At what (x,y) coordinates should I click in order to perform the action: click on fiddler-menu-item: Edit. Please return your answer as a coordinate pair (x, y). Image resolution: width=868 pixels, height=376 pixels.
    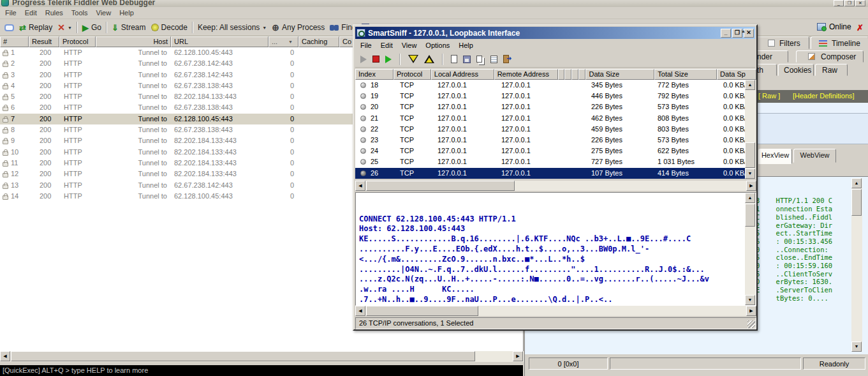
    Looking at the image, I should click on (31, 13).